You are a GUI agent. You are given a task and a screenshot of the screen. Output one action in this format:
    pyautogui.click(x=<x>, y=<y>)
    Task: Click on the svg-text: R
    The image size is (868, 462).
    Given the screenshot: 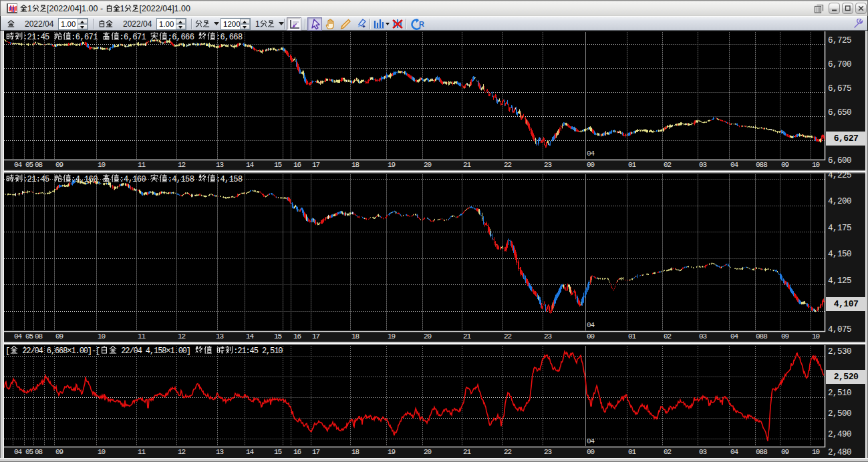 What is the action you would take?
    pyautogui.click(x=422, y=24)
    